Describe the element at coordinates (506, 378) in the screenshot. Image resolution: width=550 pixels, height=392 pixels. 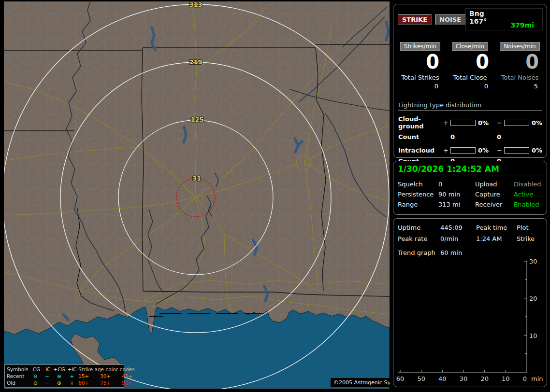
I see `x-tick-10: 10` at that location.